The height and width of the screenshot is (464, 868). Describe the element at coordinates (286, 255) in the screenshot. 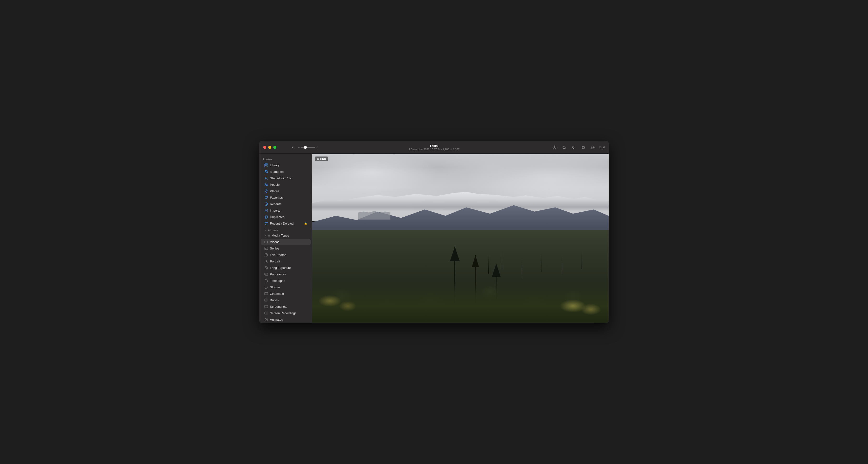

I see `sidebar-item-live-photos: Live Photos` at that location.